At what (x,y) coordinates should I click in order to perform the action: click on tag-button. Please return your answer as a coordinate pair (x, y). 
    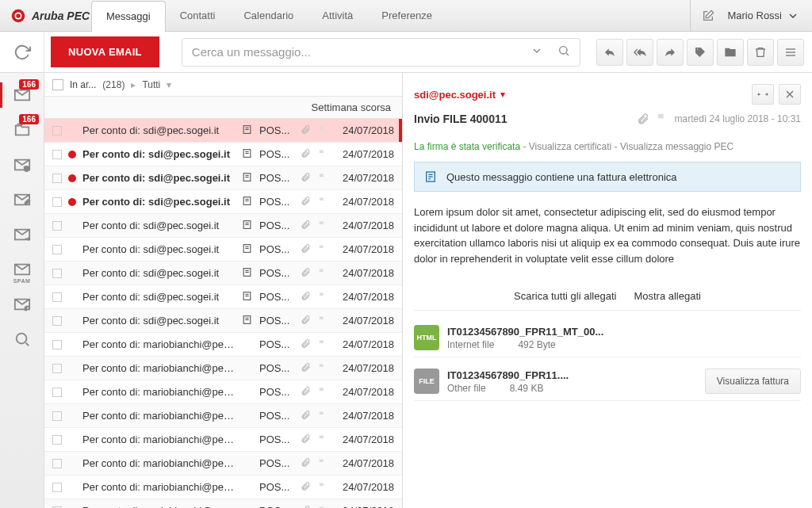
    Looking at the image, I should click on (700, 52).